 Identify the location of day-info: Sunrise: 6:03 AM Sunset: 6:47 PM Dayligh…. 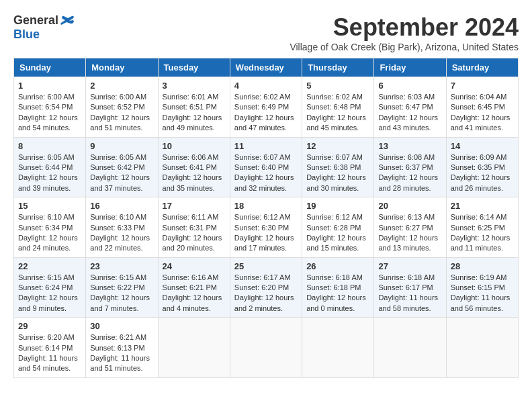
(410, 113).